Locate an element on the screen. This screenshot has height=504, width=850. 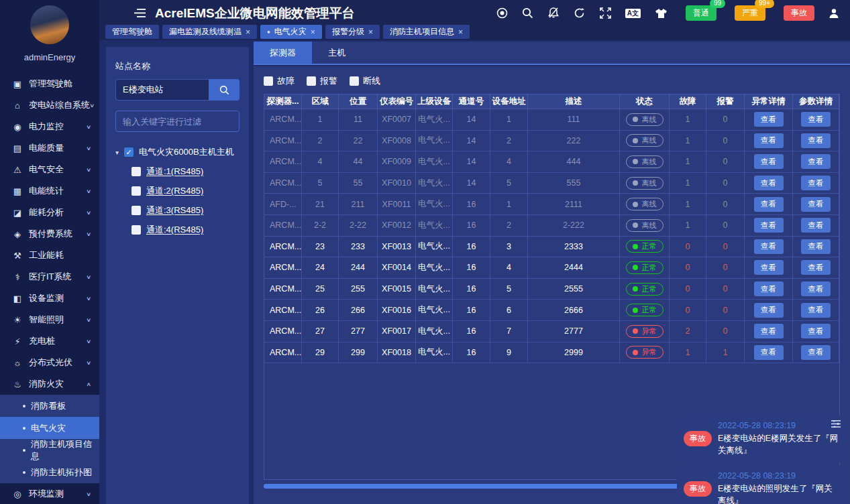
tree-channel-node: 通道:2(RS485) is located at coordinates (177, 190).